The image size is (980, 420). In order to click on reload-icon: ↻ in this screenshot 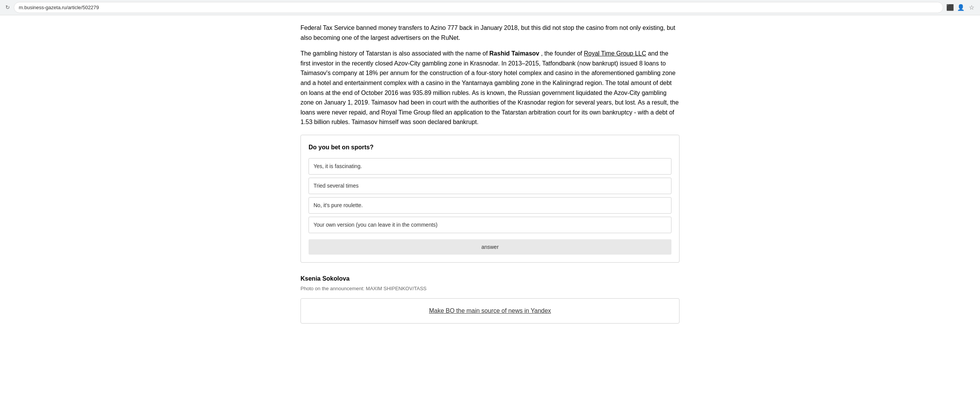, I will do `click(8, 8)`.